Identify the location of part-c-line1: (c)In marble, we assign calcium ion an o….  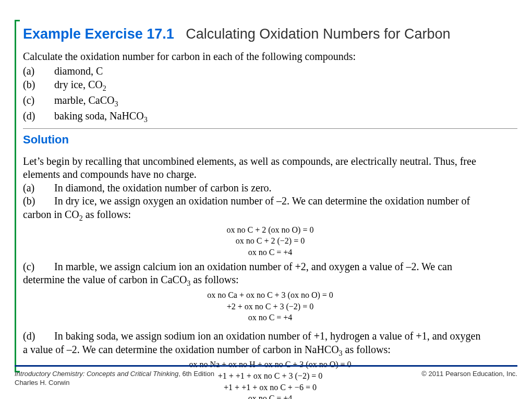
(270, 267).